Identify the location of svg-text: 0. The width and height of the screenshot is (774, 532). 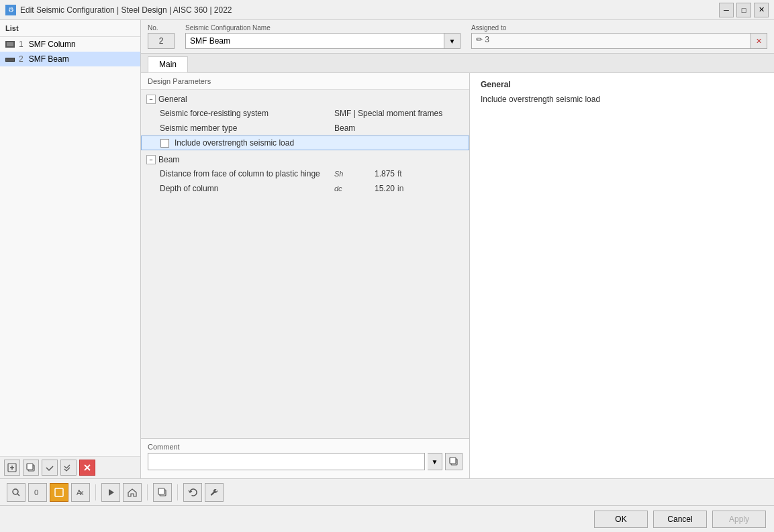
(36, 492).